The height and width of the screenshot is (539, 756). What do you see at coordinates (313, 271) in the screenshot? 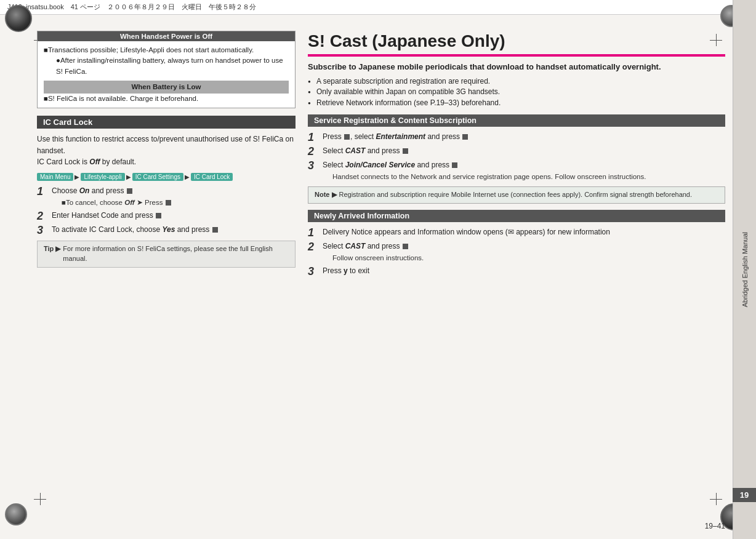
I see `newly-step-num-3: 3` at bounding box center [313, 271].